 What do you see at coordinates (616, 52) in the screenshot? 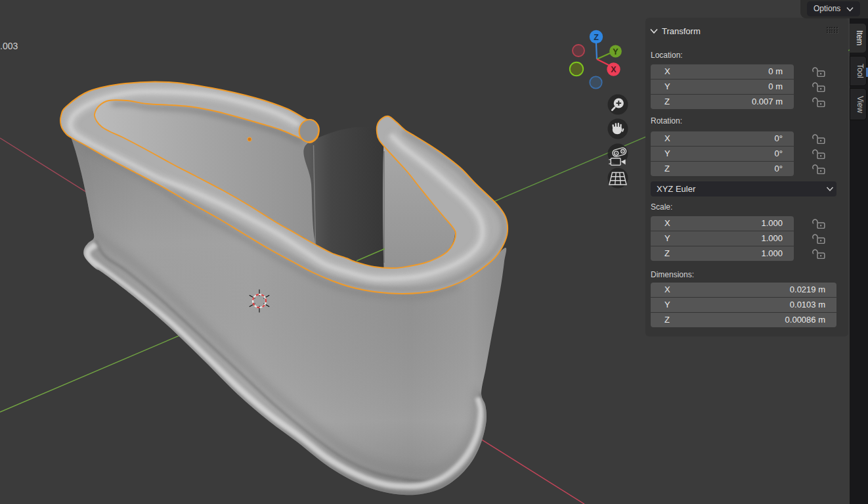
I see `svg-text: Y` at bounding box center [616, 52].